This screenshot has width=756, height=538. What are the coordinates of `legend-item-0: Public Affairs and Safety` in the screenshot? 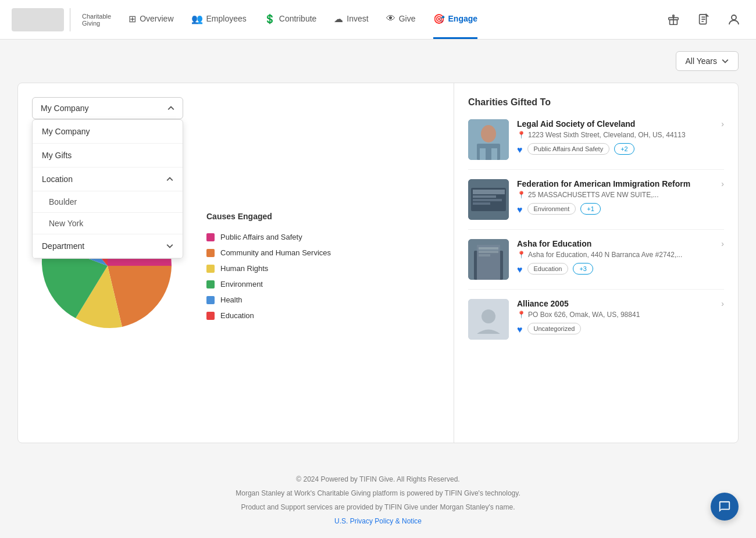 It's located at (269, 237).